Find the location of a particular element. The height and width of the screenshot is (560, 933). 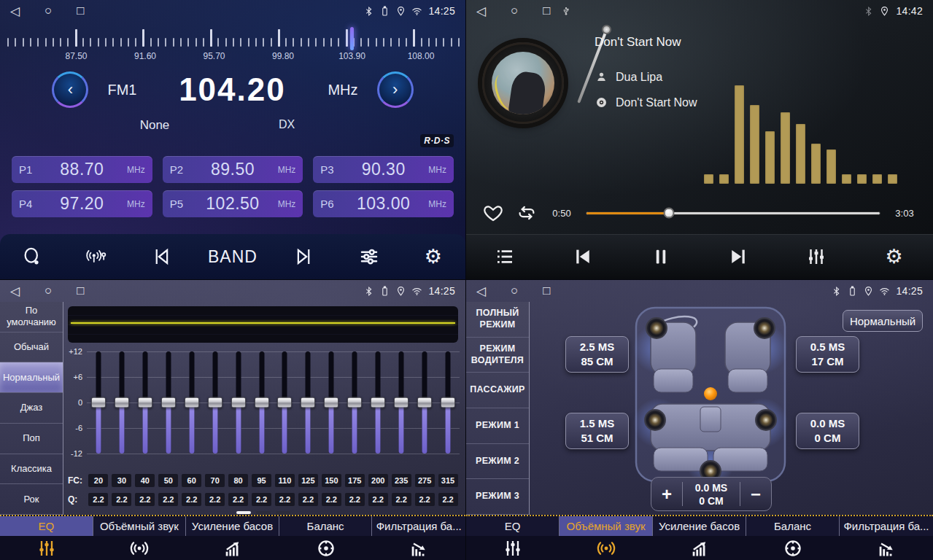

tab-eq: EQ is located at coordinates (513, 538).